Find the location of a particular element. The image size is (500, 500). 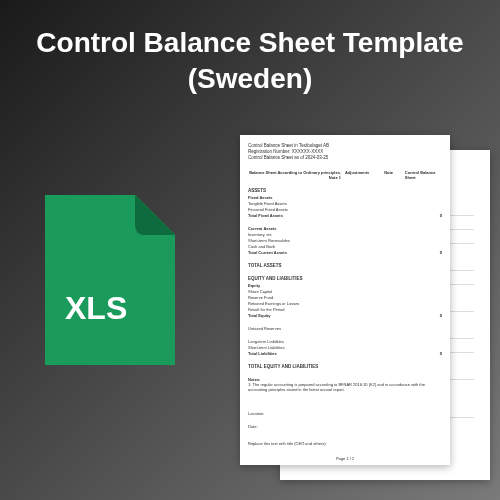

doc-asof: Control Balance Sheet as of 2024-03-25 is located at coordinates (345, 158).